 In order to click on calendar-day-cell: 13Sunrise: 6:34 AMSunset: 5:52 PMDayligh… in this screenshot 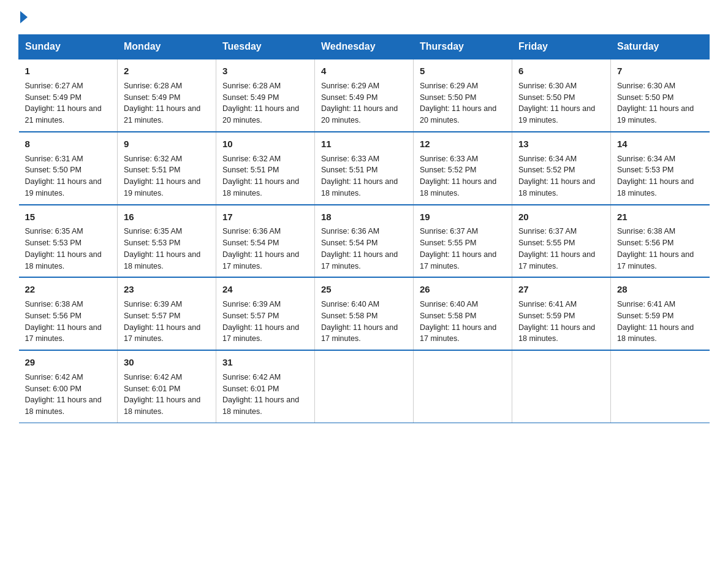, I will do `click(561, 168)`.